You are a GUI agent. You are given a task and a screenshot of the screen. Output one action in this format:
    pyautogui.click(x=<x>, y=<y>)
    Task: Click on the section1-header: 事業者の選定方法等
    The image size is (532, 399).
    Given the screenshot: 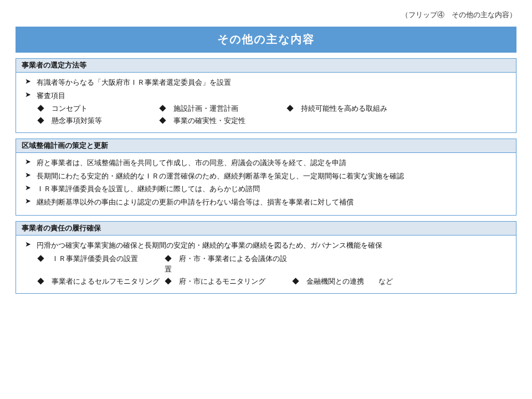 What is the action you would take?
    pyautogui.click(x=54, y=65)
    